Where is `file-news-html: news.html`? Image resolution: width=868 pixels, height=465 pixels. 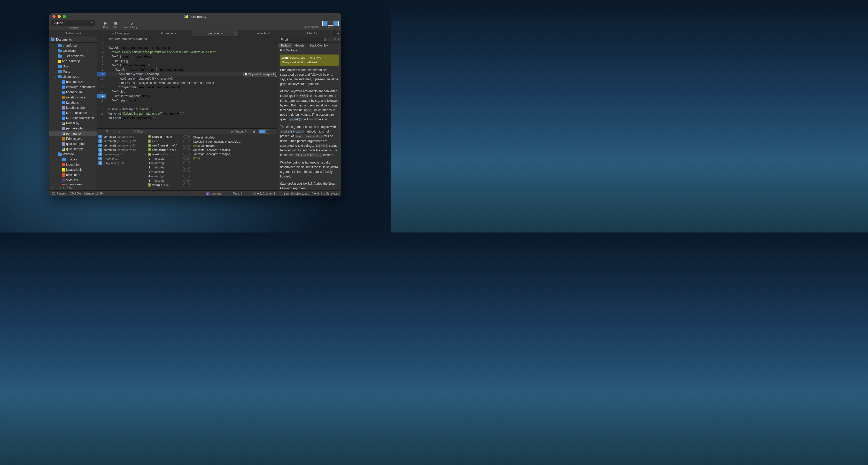 file-news-html: news.html is located at coordinates (73, 175).